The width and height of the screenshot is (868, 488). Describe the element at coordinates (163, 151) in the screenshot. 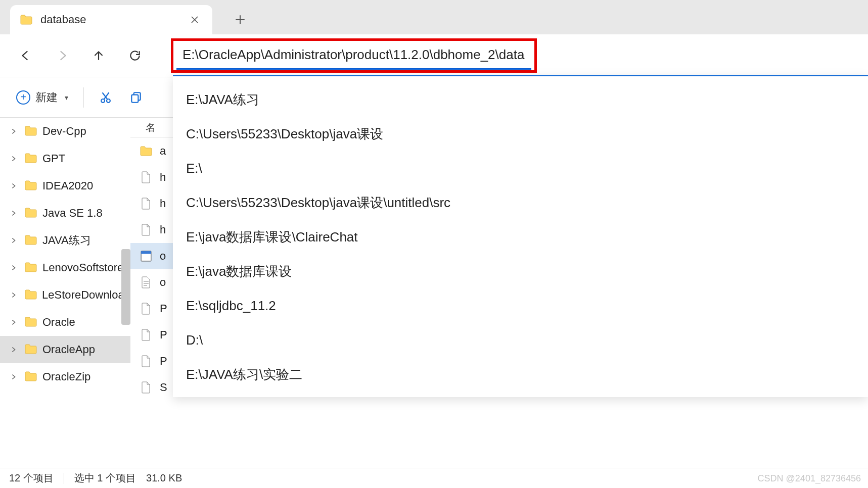

I see `file-name: a` at that location.